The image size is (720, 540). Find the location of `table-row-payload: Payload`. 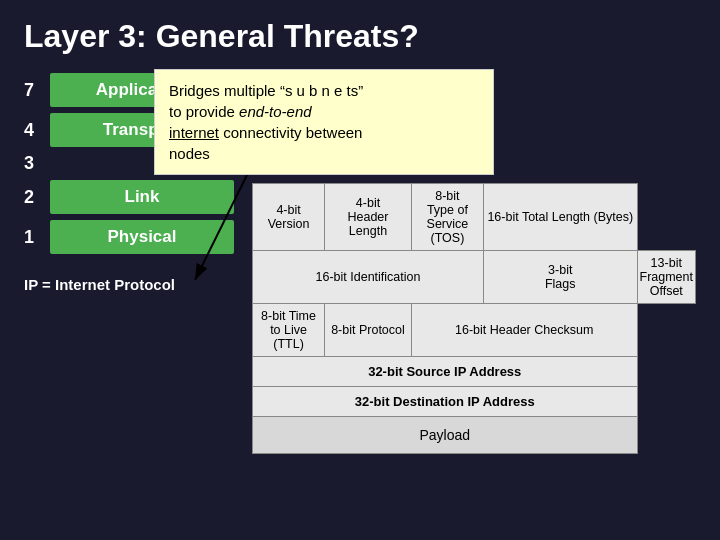

table-row-payload: Payload is located at coordinates (474, 436).